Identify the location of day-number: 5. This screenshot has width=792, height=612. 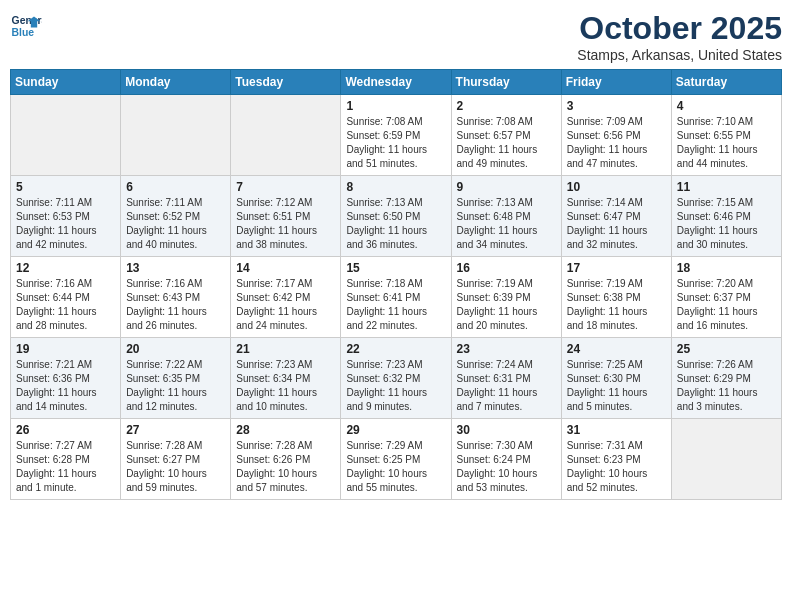
(66, 187).